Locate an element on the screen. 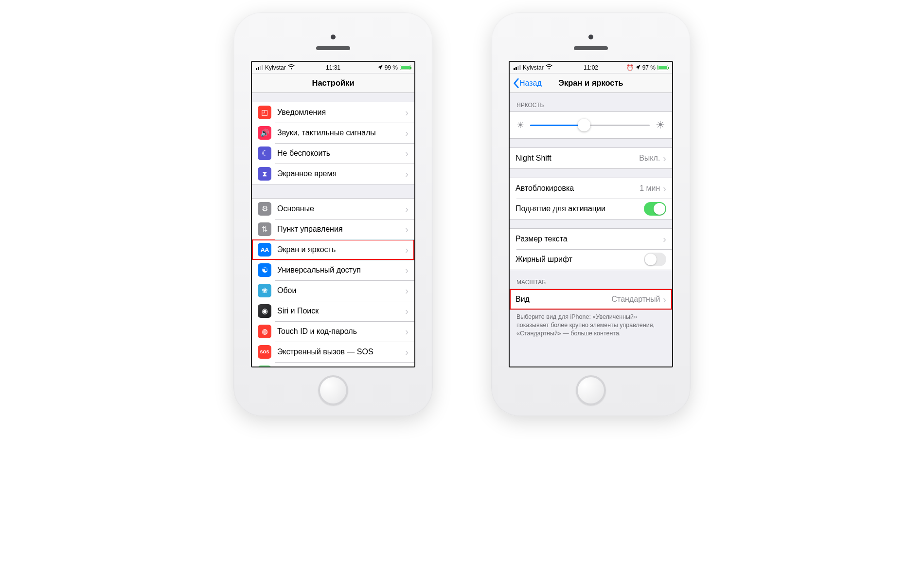  cell-display: AAЭкран и яркость› is located at coordinates (333, 250).